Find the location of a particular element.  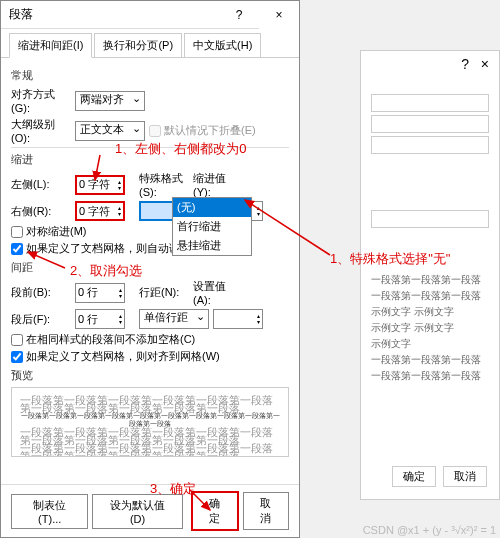

dropdown-hanging: 悬挂缩进 is located at coordinates (212, 246).